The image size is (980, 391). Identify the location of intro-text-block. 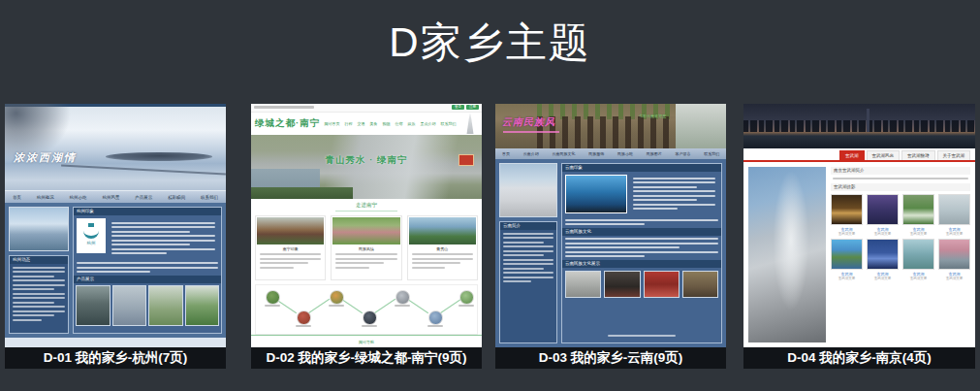
(163, 238).